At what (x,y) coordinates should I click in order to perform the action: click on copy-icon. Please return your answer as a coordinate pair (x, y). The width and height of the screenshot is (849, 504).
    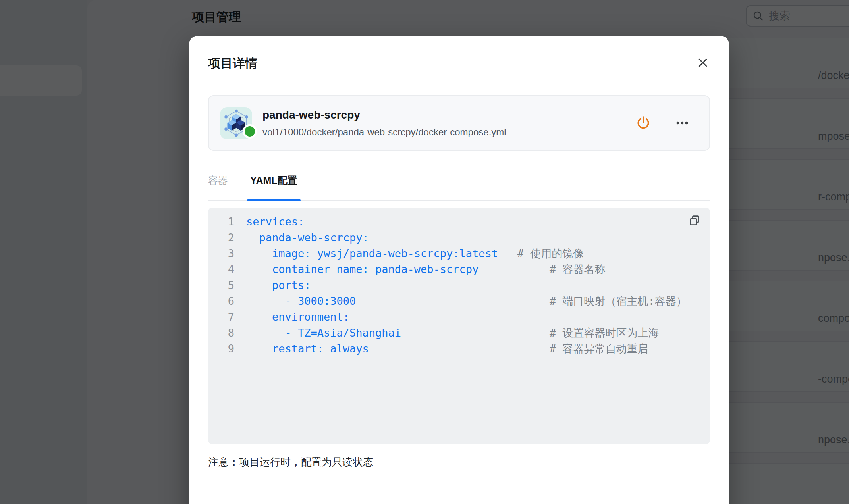
    Looking at the image, I should click on (695, 221).